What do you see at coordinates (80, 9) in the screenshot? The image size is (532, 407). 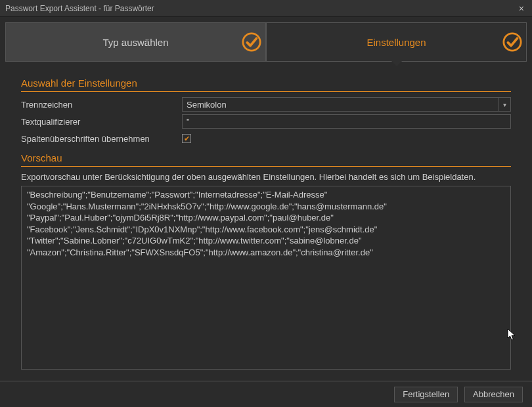 I see `window-title: Passwort Export Assistent - für Passwört…` at bounding box center [80, 9].